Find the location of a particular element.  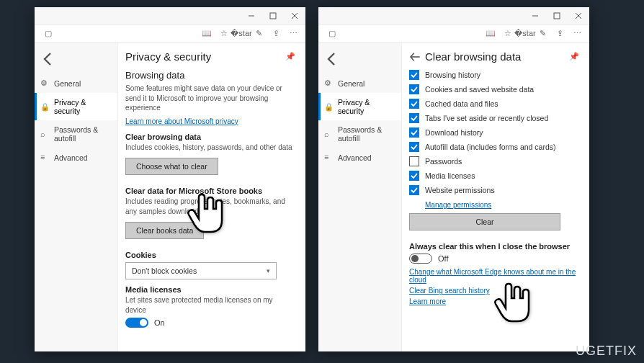

learn-more-link: Learn more is located at coordinates (428, 301).